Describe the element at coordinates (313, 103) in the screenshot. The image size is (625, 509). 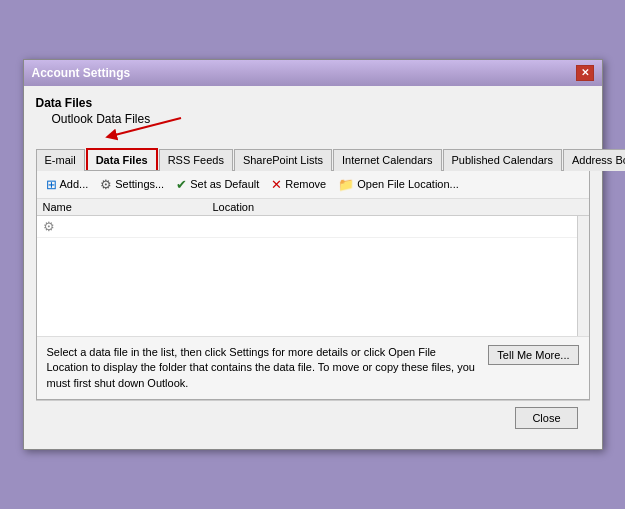
I see `section-header: Data Files` at that location.